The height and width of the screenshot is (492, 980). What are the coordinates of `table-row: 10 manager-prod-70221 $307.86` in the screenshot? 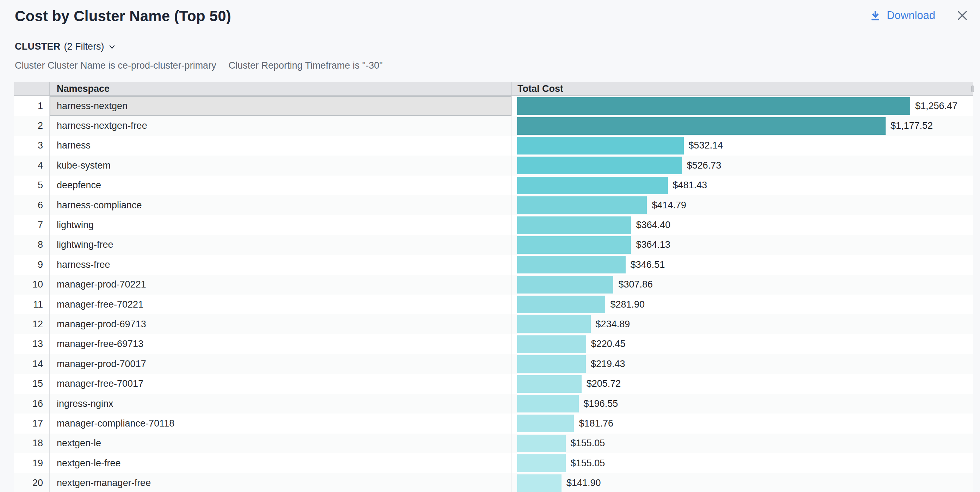 It's located at (493, 285).